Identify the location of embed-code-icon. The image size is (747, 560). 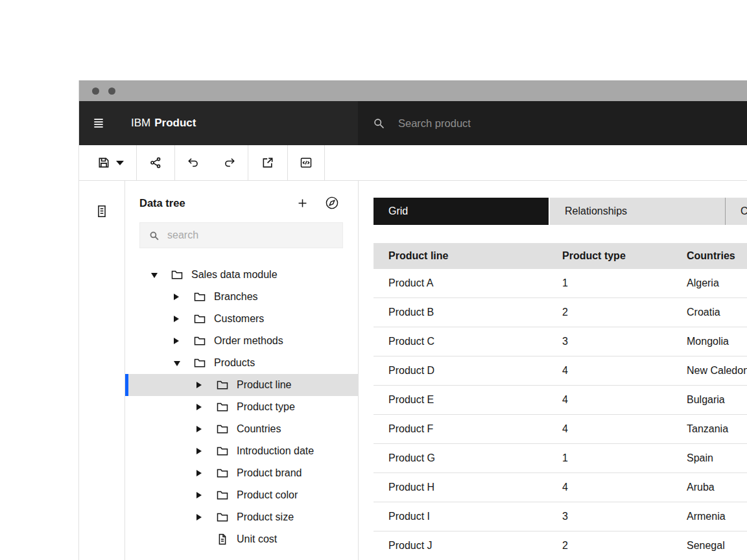
(306, 163).